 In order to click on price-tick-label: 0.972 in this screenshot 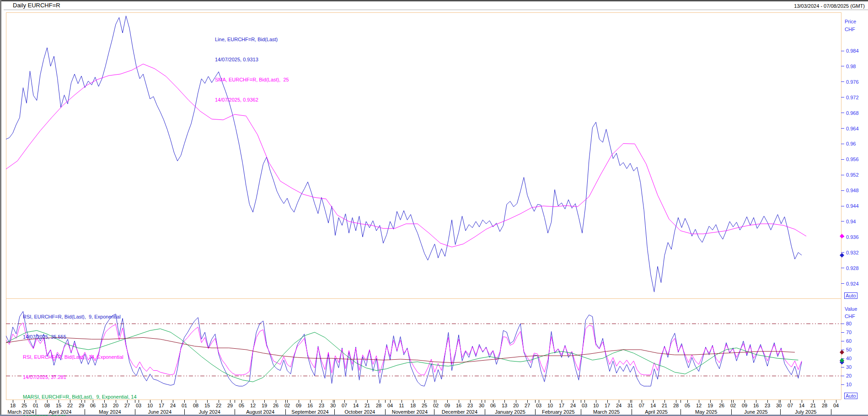, I will do `click(852, 97)`.